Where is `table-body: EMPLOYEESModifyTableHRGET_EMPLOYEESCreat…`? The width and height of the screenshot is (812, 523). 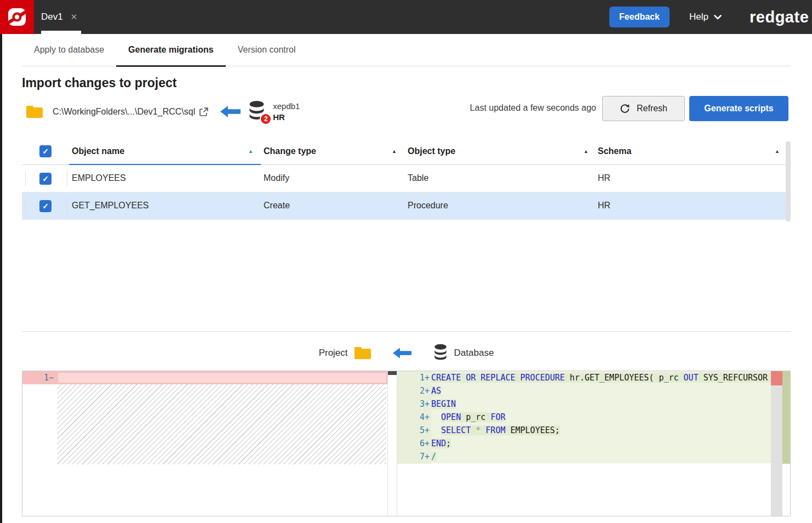
table-body: EMPLOYEESModifyTableHRGET_EMPLOYEESCreat… is located at coordinates (407, 192).